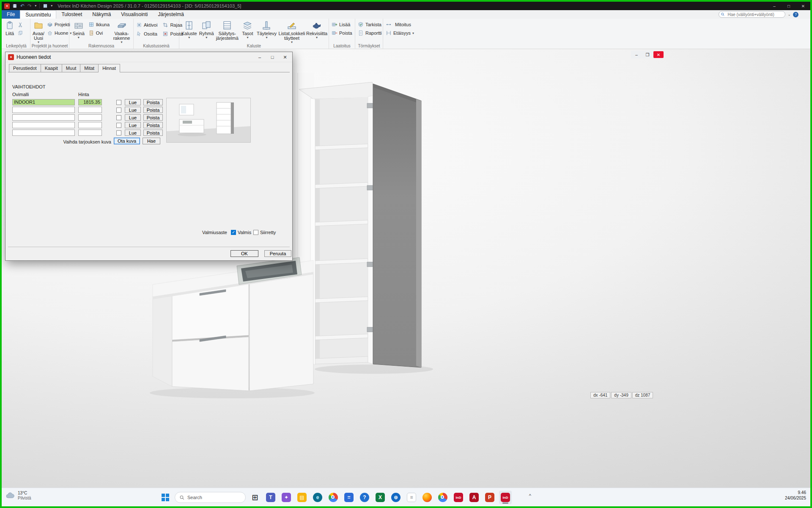 The image size is (812, 508). Describe the element at coordinates (228, 32) in the screenshot. I see `storage-system-button: Säilytys-järjestelmä` at that location.